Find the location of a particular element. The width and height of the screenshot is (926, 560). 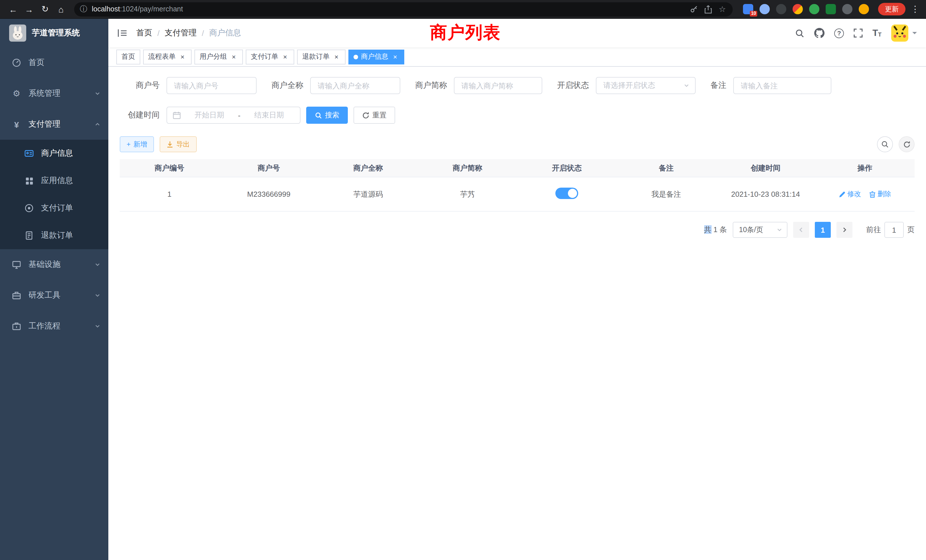

breadcrumb: 首页 / 支付管理 / 商户信息 is located at coordinates (189, 33).